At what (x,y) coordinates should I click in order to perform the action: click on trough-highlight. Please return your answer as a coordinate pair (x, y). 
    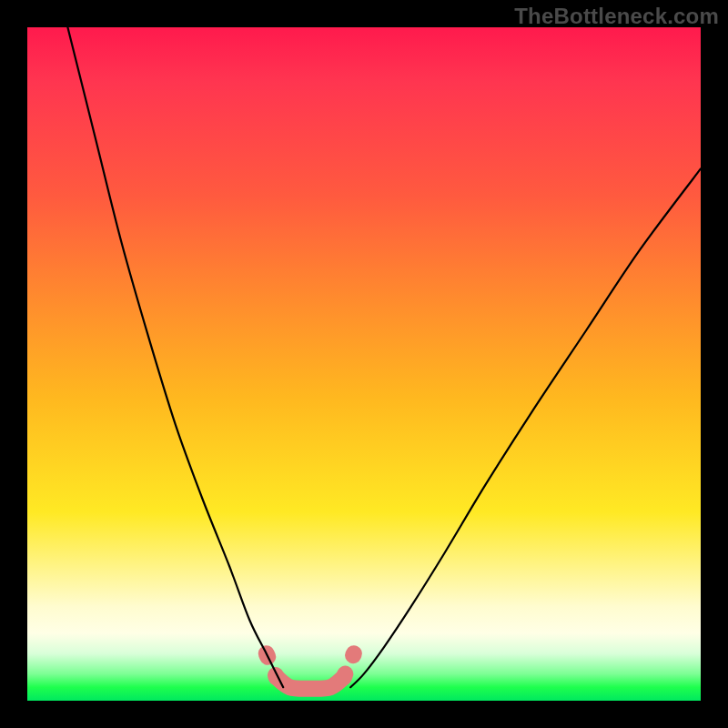
    Looking at the image, I should click on (310, 682).